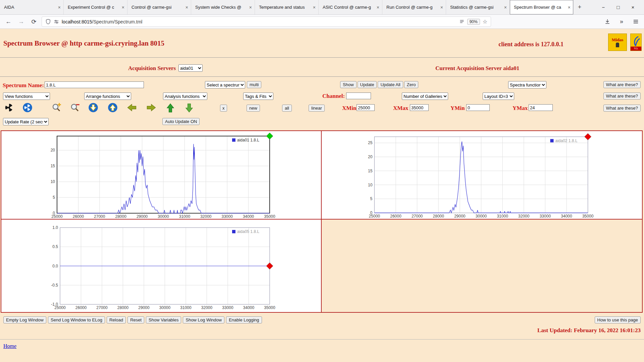 The height and width of the screenshot is (362, 644). Describe the element at coordinates (189, 108) in the screenshot. I see `arrow-down-icon` at that location.